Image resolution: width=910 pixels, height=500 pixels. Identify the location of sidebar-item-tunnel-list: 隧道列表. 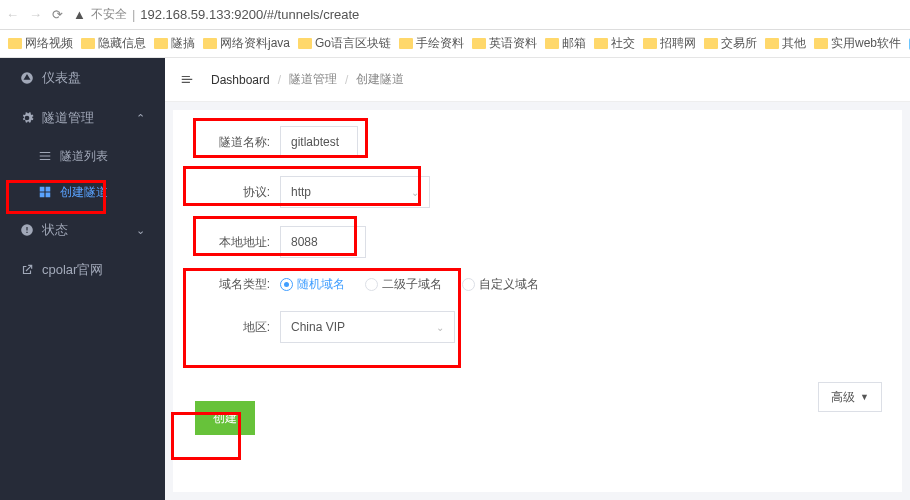
(82, 156).